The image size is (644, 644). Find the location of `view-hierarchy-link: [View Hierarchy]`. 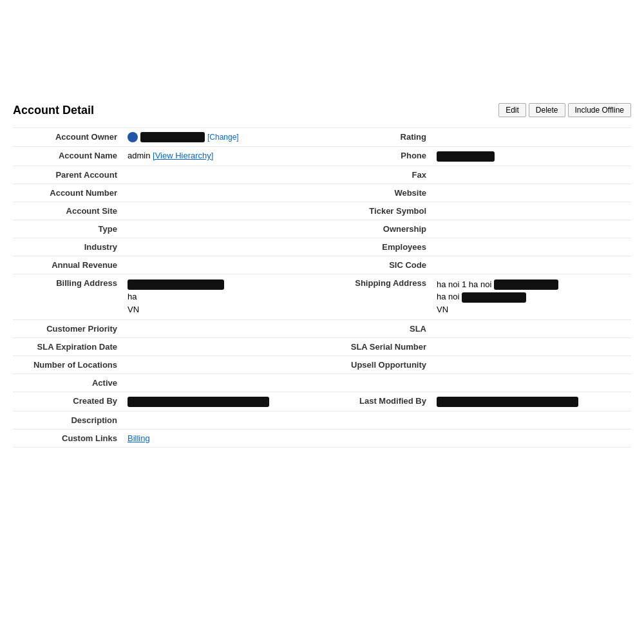

view-hierarchy-link: [View Hierarchy] is located at coordinates (183, 156).